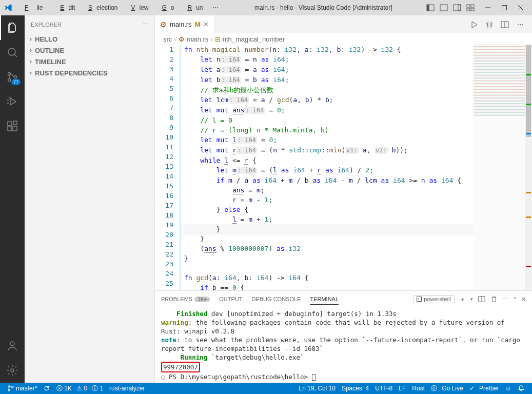 Image resolution: width=532 pixels, height=394 pixels. I want to click on function-symbol-icon: ⊞, so click(218, 39).